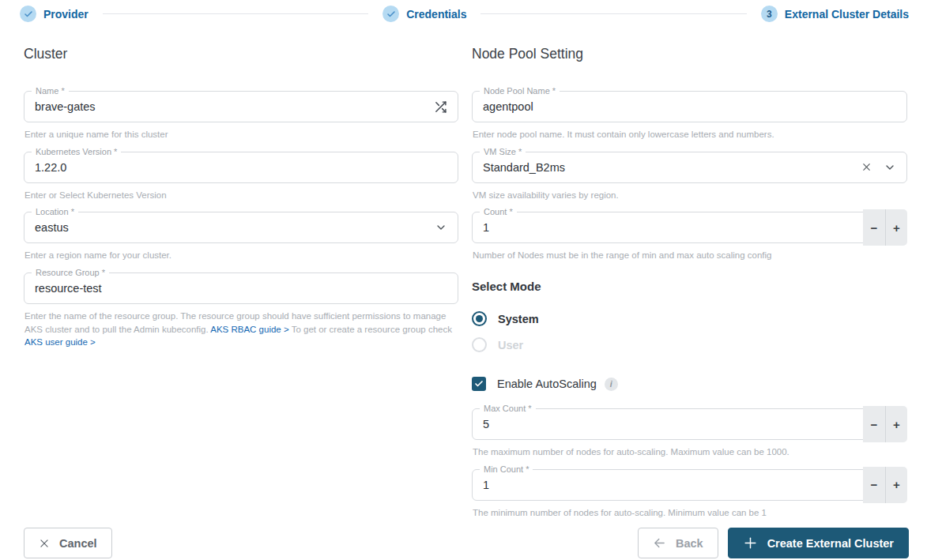 This screenshot has width=927, height=560. What do you see at coordinates (659, 543) in the screenshot?
I see `arrow-left-icon` at bounding box center [659, 543].